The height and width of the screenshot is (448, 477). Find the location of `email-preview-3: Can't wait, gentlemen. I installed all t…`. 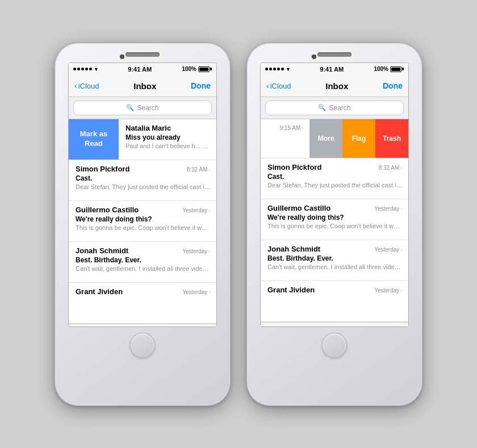

email-preview-3: Can't wait, gentlemen. I installed all t… is located at coordinates (143, 269).